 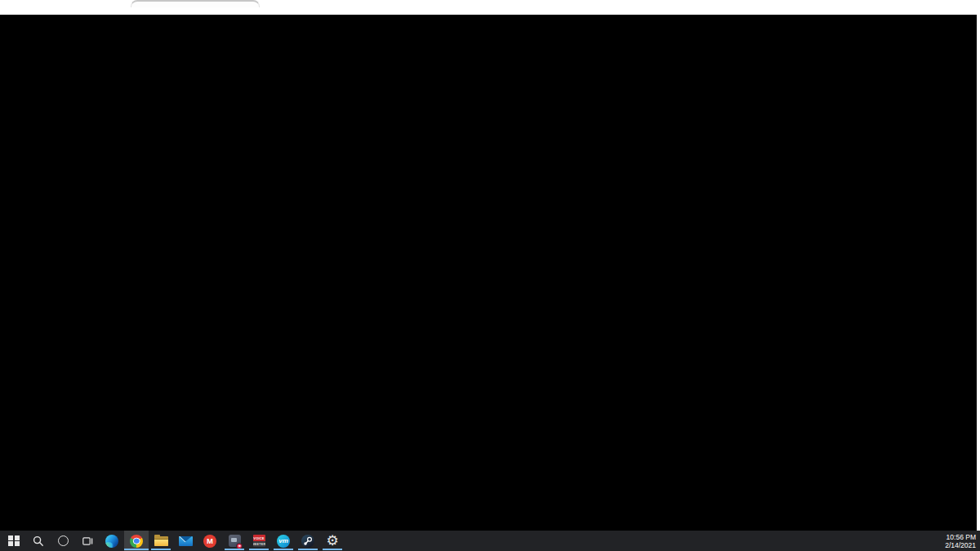 I want to click on record-badge-icon, so click(x=239, y=546).